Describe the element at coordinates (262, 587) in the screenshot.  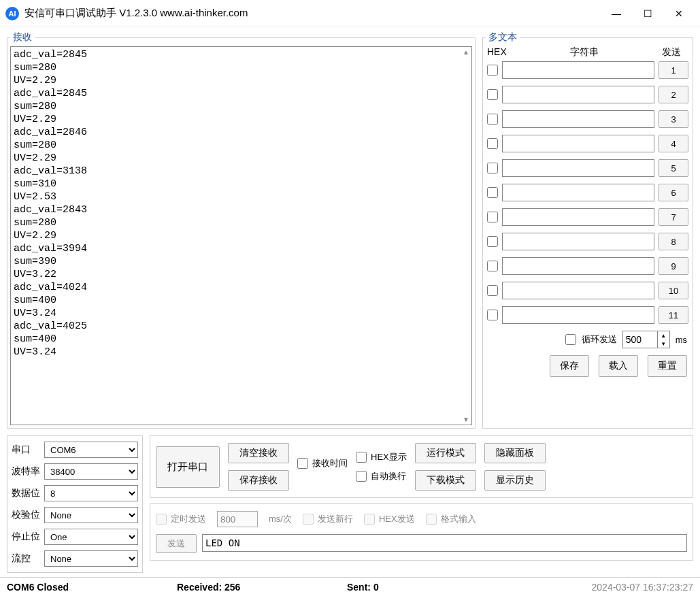
I see `status-received: Received: 256` at that location.